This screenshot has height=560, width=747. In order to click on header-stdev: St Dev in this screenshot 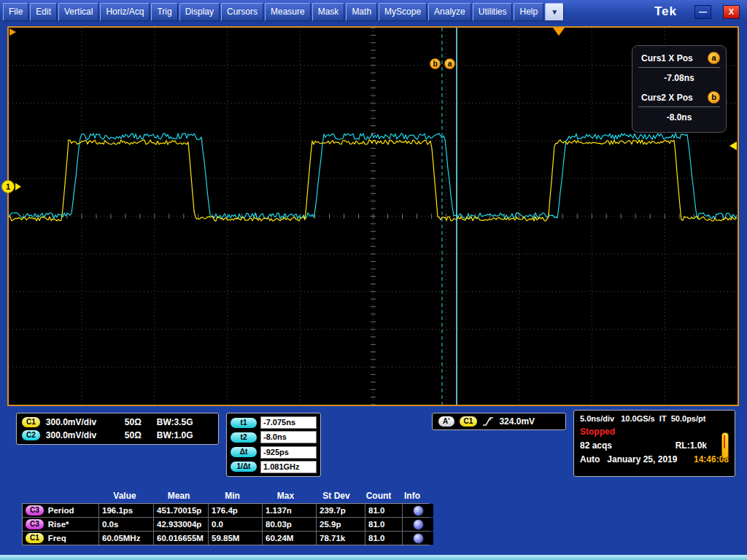, I will do `click(336, 497)`.